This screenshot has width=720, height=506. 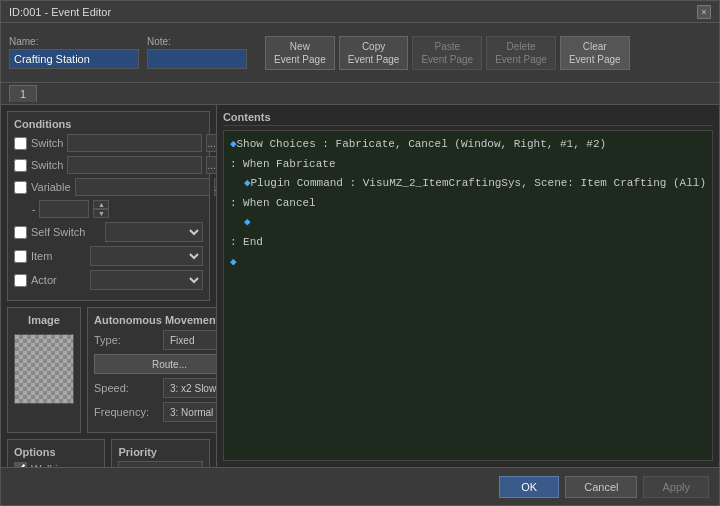 What do you see at coordinates (160, 453) in the screenshot?
I see `priority-trigger-section: Priority Below characters Same as charac…` at bounding box center [160, 453].